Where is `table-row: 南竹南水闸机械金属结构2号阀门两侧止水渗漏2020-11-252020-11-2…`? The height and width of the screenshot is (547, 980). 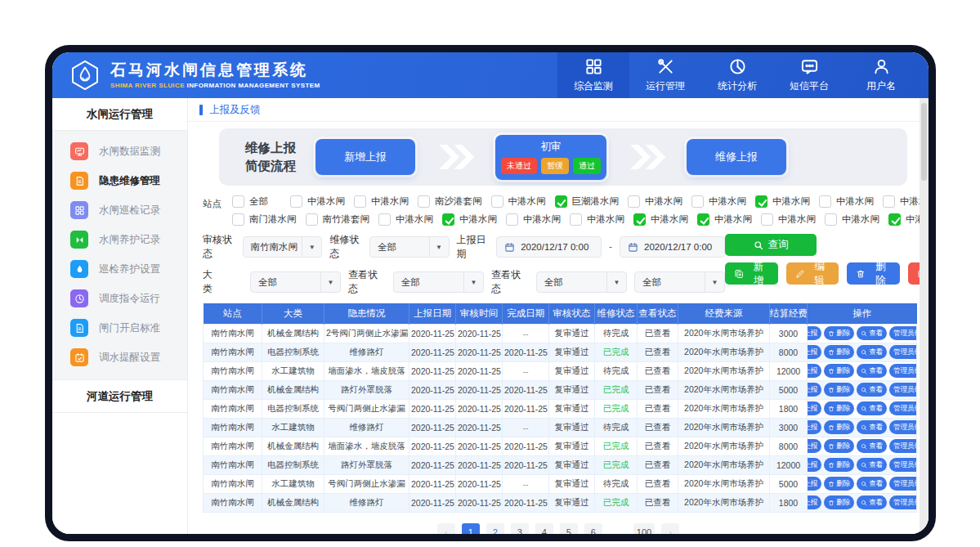 table-row: 南竹南水闸机械金属结构2号阀门两侧止水渗漏2020-11-252020-11-2… is located at coordinates (561, 334).